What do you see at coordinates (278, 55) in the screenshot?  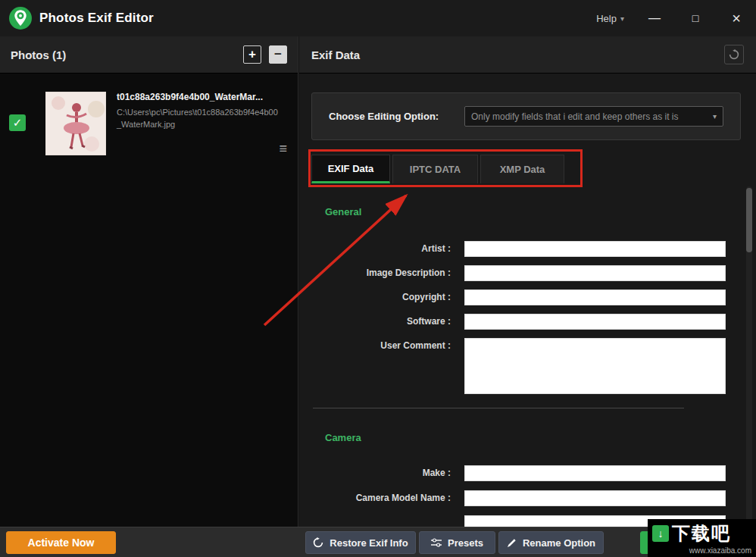 I see `remove-photo-button: −` at bounding box center [278, 55].